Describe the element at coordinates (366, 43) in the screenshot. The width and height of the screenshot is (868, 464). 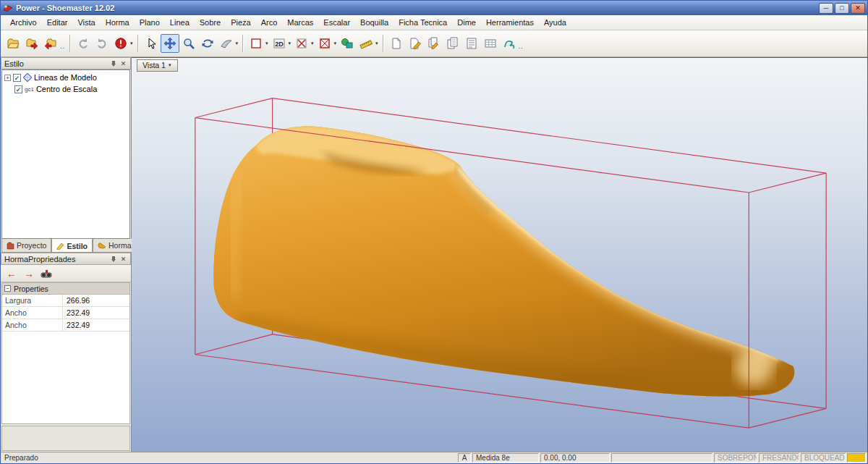
I see `measure-ruler-button` at that location.